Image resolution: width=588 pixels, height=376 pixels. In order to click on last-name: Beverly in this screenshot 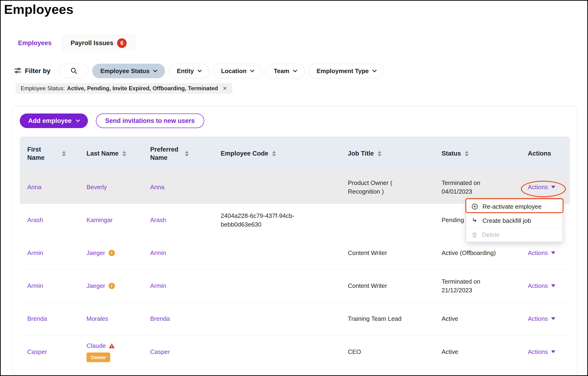, I will do `click(97, 187)`.